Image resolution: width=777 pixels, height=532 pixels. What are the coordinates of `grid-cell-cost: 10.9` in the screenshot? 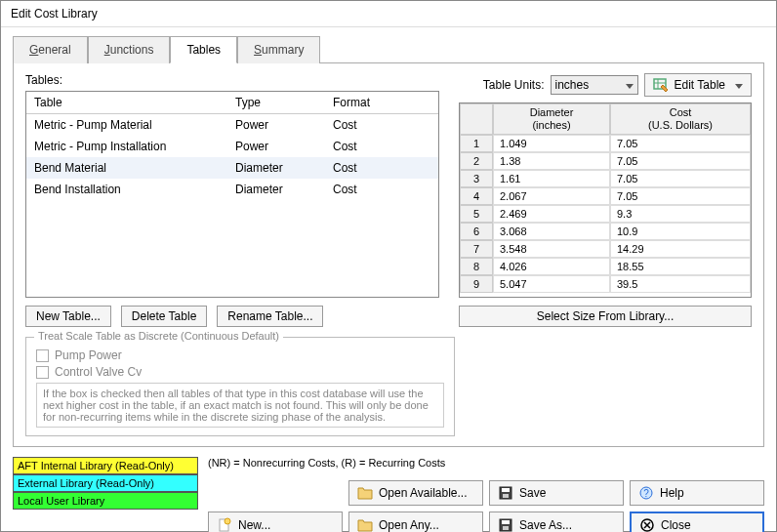 It's located at (680, 231).